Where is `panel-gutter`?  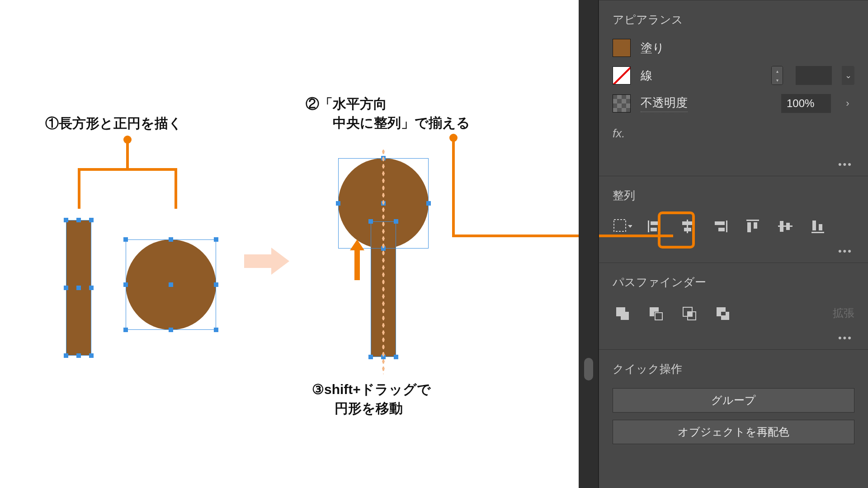 panel-gutter is located at coordinates (589, 244).